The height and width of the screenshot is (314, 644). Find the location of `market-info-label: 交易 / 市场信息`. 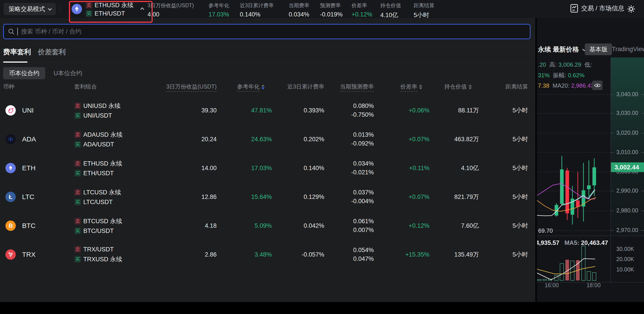

market-info-label: 交易 / 市场信息 is located at coordinates (603, 8).